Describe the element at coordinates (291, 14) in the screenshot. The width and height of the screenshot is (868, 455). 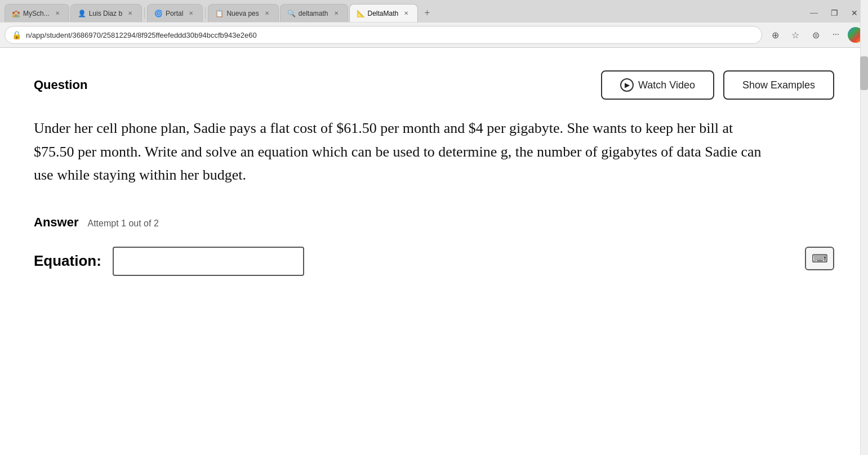
I see `tab-favicon-5: 🔍` at that location.